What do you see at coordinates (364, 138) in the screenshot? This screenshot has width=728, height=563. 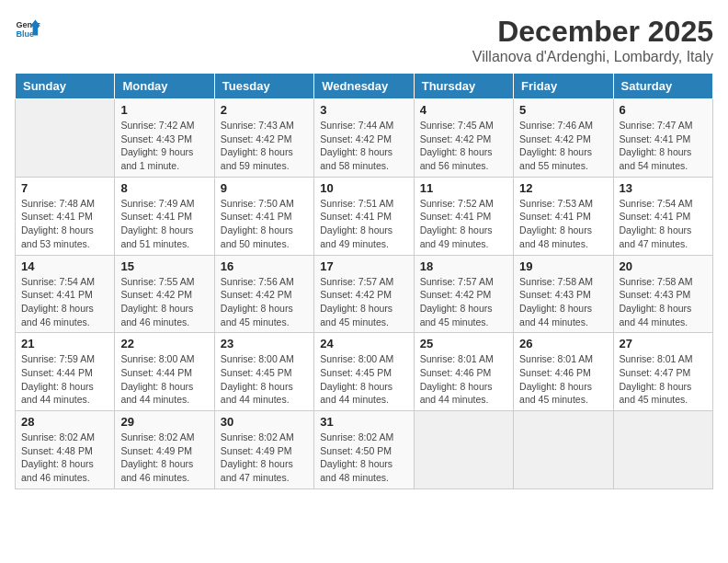 I see `week-row-1: 1Sunrise: 7:42 AM Sunset: 4:43 PM Daylig…` at bounding box center [364, 138].